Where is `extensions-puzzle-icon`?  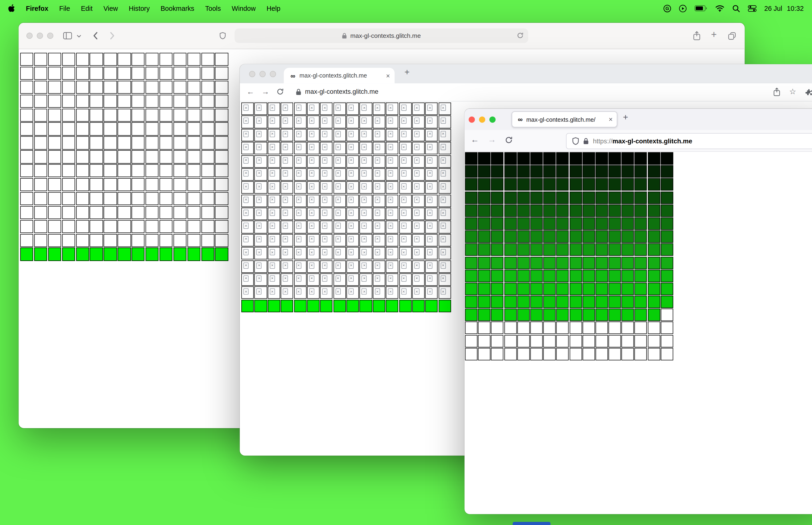 extensions-puzzle-icon is located at coordinates (809, 92).